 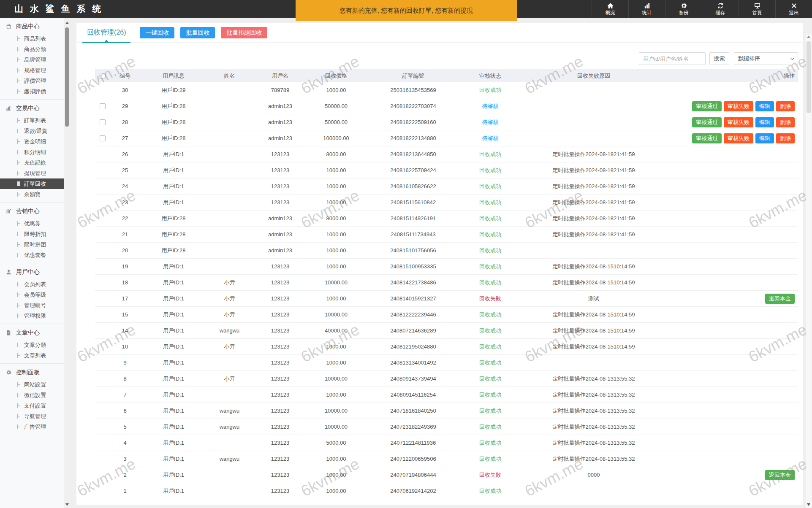 What do you see at coordinates (157, 33) in the screenshot?
I see `one-key-recycle-button: 一鍵回收` at bounding box center [157, 33].